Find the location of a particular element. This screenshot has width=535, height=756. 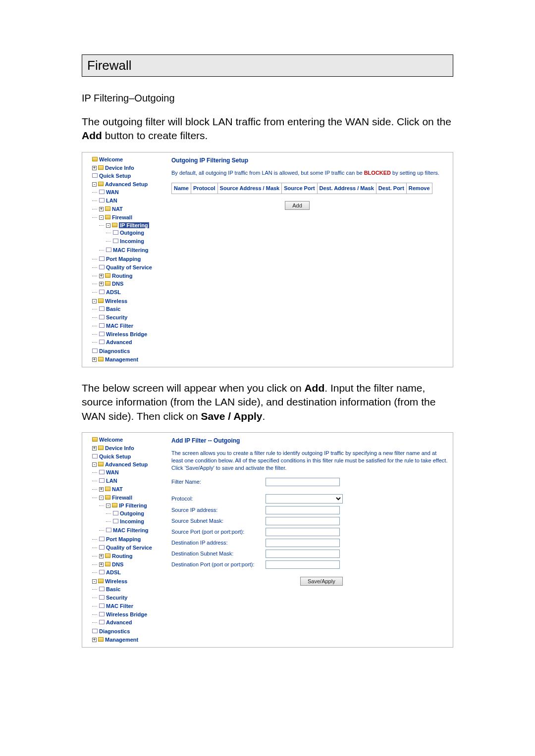

lbl-filter-name: Filter Name: is located at coordinates (218, 482).